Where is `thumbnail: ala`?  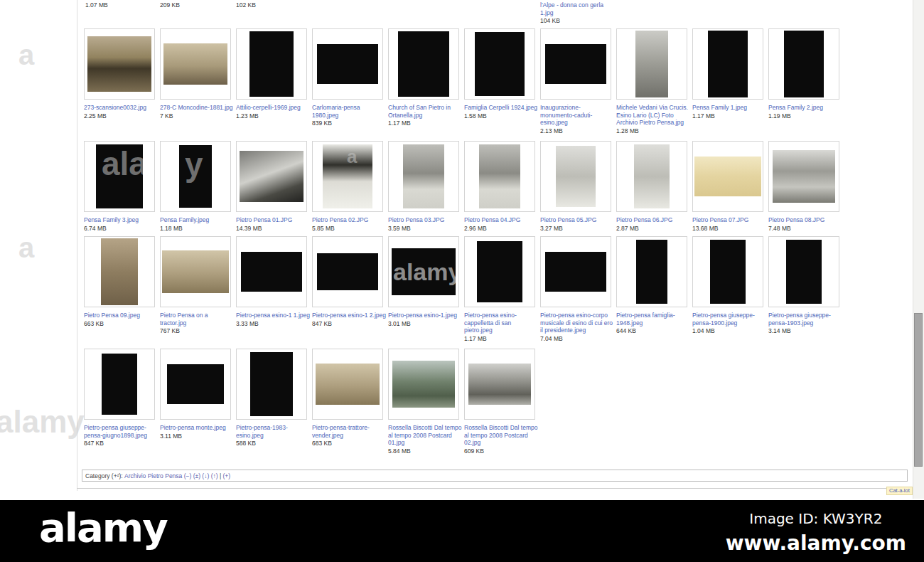
thumbnail: ala is located at coordinates (119, 176).